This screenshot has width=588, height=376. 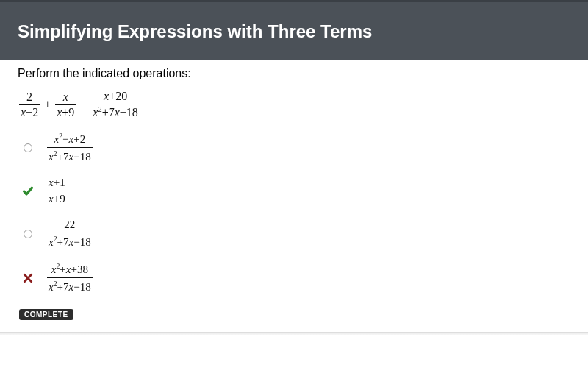 I want to click on term-2-fraction: x x+9, so click(x=65, y=104).